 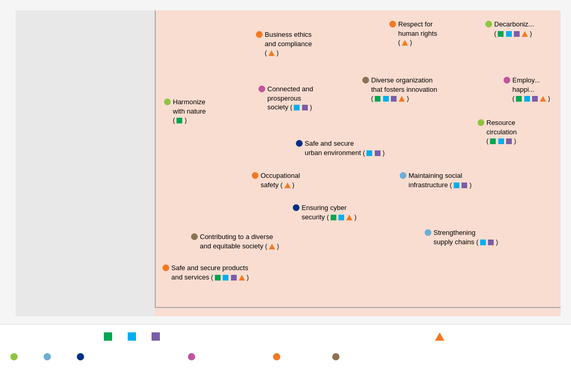 What do you see at coordinates (413, 33) in the screenshot?
I see `label-respect-human-rights: Respect forhuman rights ( )` at bounding box center [413, 33].